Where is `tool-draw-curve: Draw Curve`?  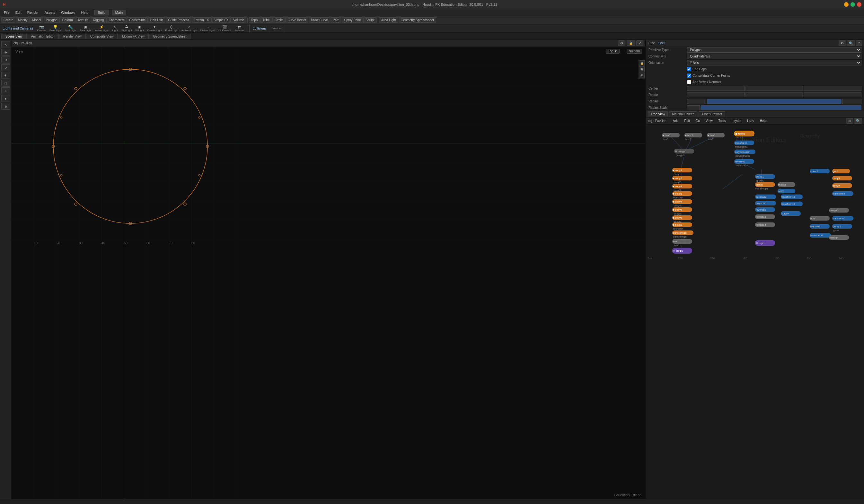
tool-draw-curve: Draw Curve is located at coordinates (320, 20).